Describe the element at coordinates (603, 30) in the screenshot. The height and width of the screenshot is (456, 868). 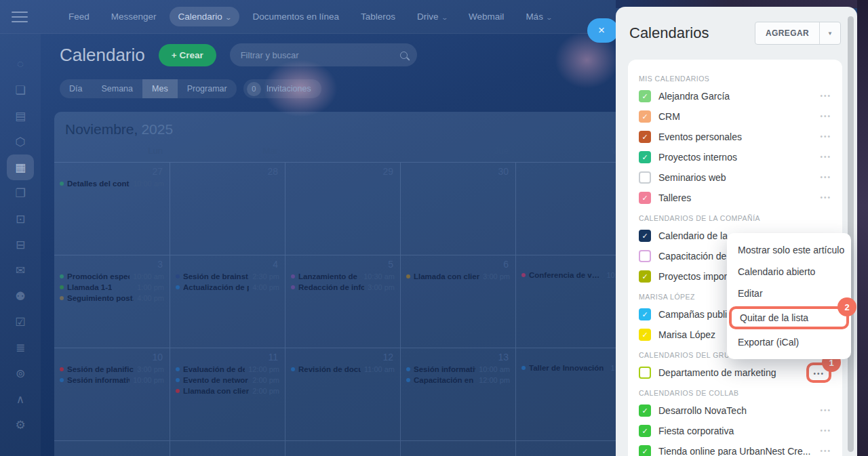
I see `close-panel-button: ×` at that location.